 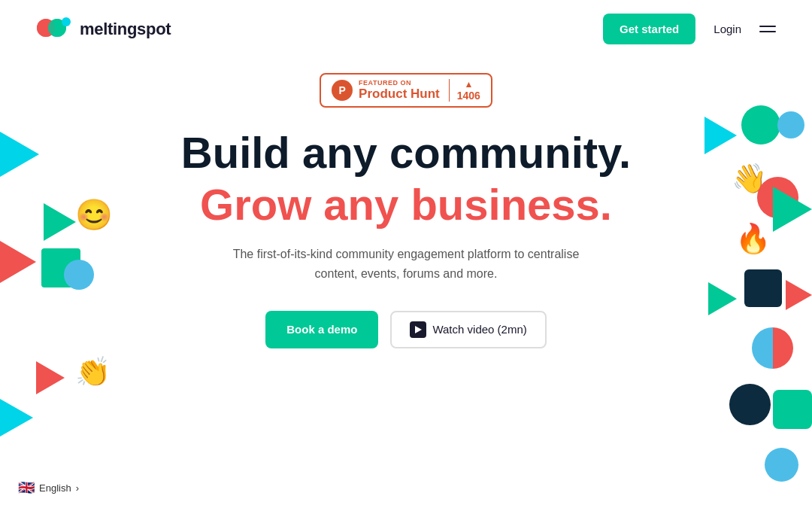 I want to click on hero-title-line1: Build any community., so click(x=406, y=153).